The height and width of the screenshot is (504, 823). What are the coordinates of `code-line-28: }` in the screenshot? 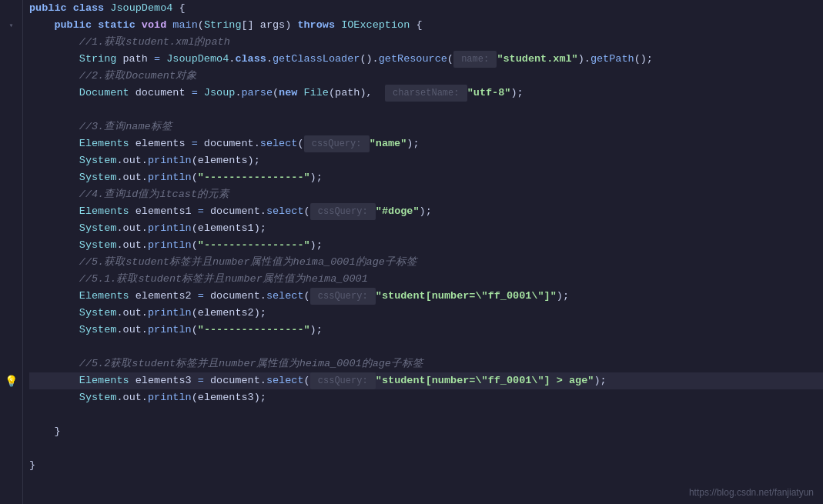 It's located at (427, 466).